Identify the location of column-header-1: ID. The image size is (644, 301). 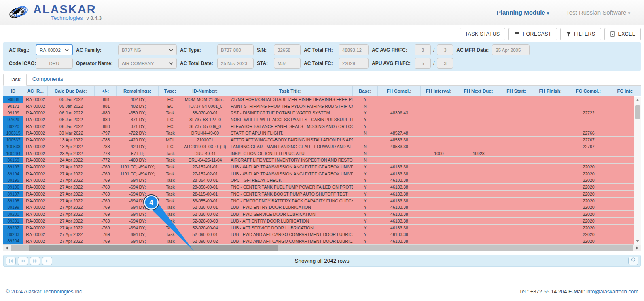
(13, 91).